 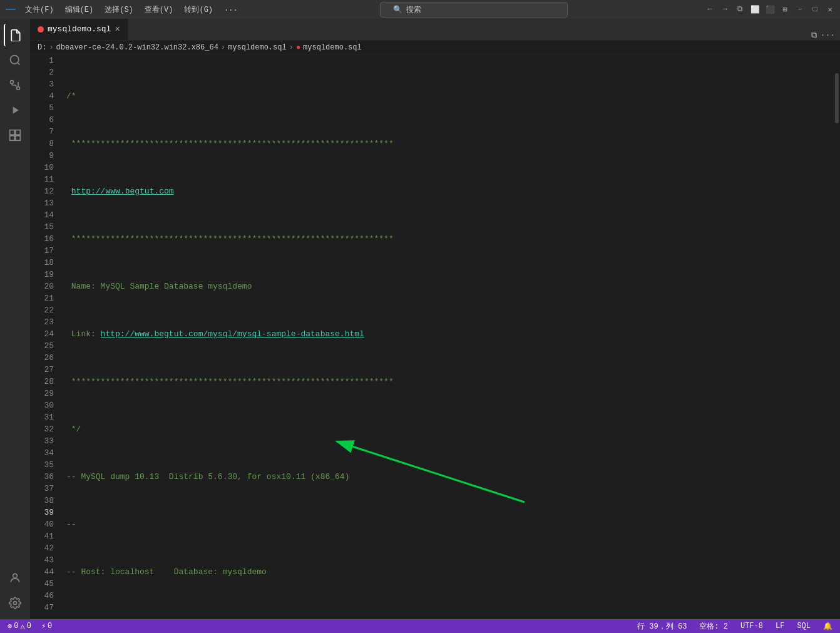 What do you see at coordinates (42, 179) in the screenshot?
I see `line-num-11: 11` at bounding box center [42, 179].